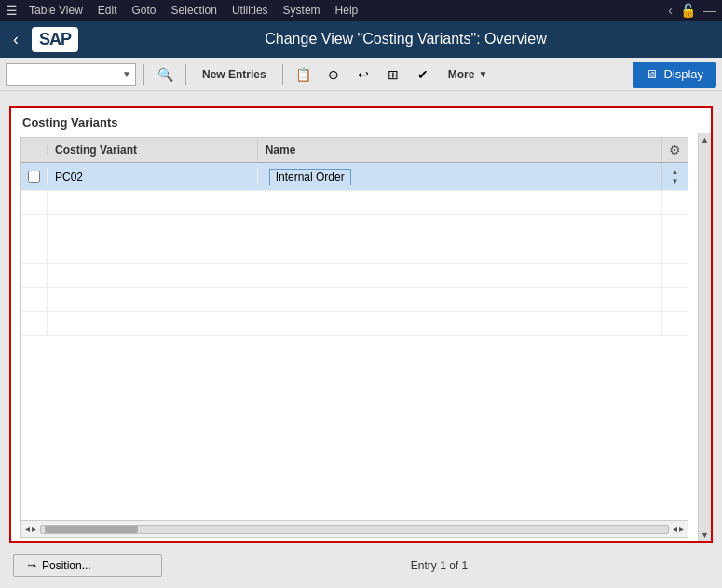  What do you see at coordinates (55, 39) in the screenshot?
I see `sap-logo: SAP` at bounding box center [55, 39].